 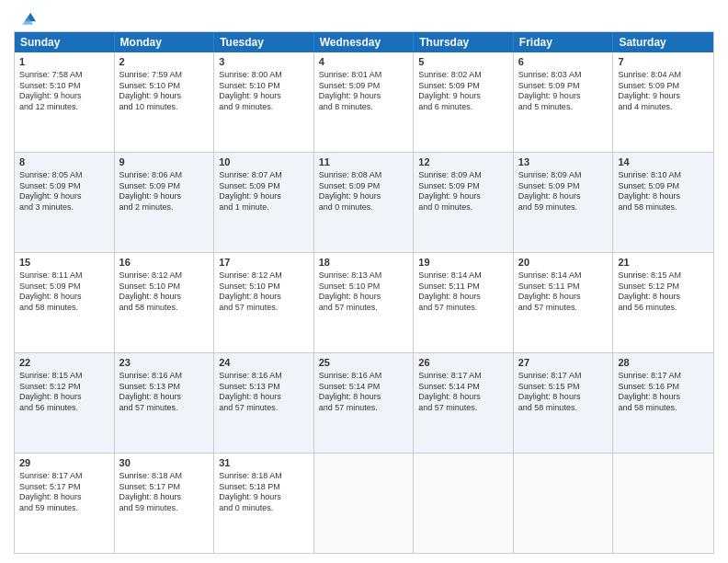 What do you see at coordinates (664, 92) in the screenshot?
I see `day-info: Sunrise: 8:04 AM Sunset: 5:09 PM Dayligh…` at bounding box center [664, 92].